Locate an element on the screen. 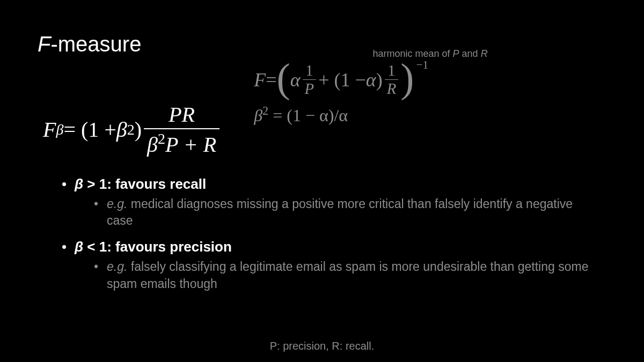  bullet-recall: β > 1: favours recall is located at coordinates (330, 184).